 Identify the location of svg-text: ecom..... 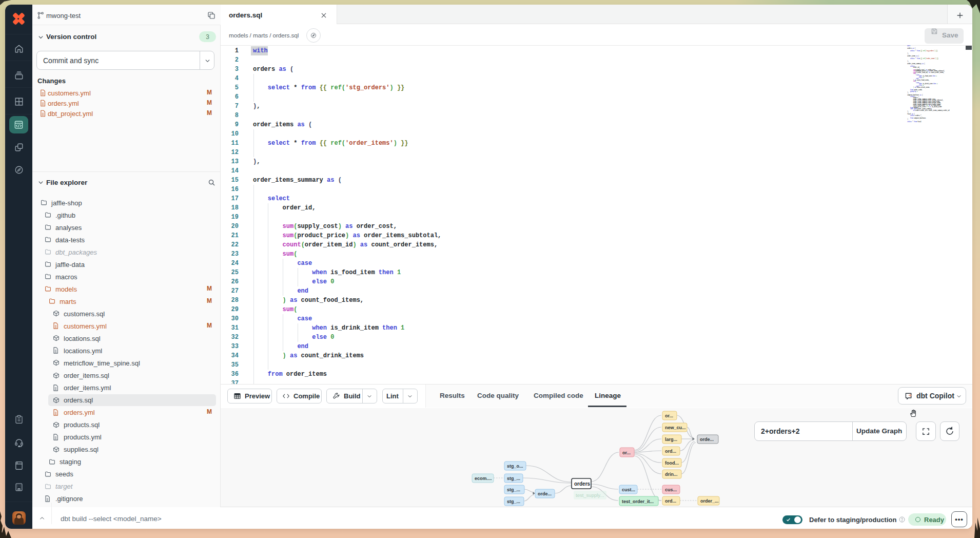
(483, 478).